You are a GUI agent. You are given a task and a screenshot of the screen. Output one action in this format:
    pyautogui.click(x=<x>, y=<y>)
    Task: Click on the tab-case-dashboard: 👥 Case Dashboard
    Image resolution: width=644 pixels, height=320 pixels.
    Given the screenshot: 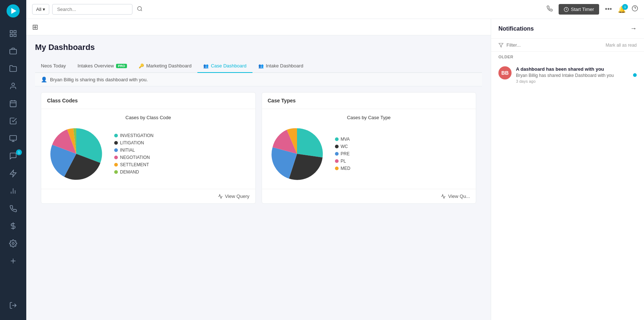 What is the action you would take?
    pyautogui.click(x=225, y=66)
    